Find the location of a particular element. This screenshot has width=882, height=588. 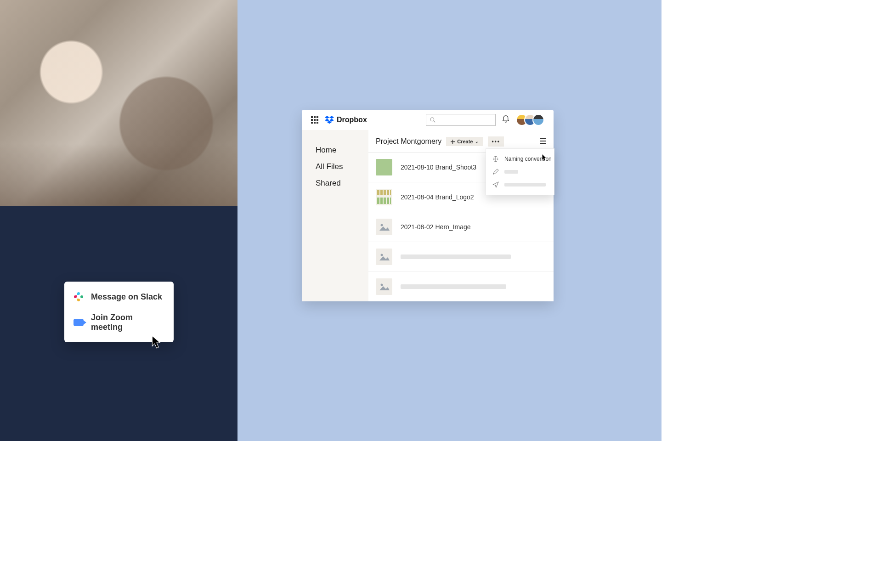

search-icon is located at coordinates (433, 120).